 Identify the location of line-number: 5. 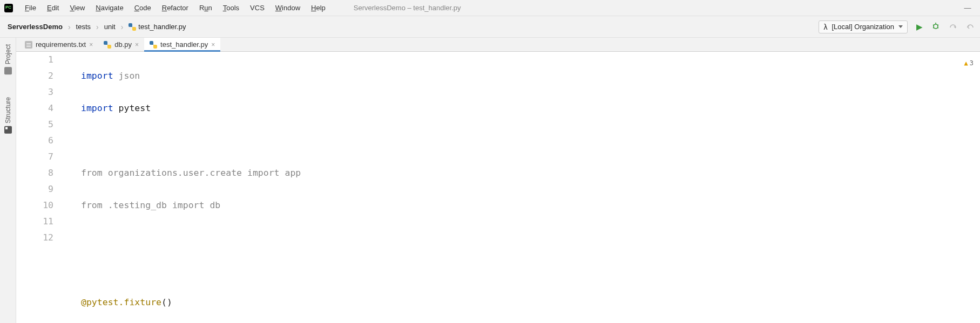
(37, 125).